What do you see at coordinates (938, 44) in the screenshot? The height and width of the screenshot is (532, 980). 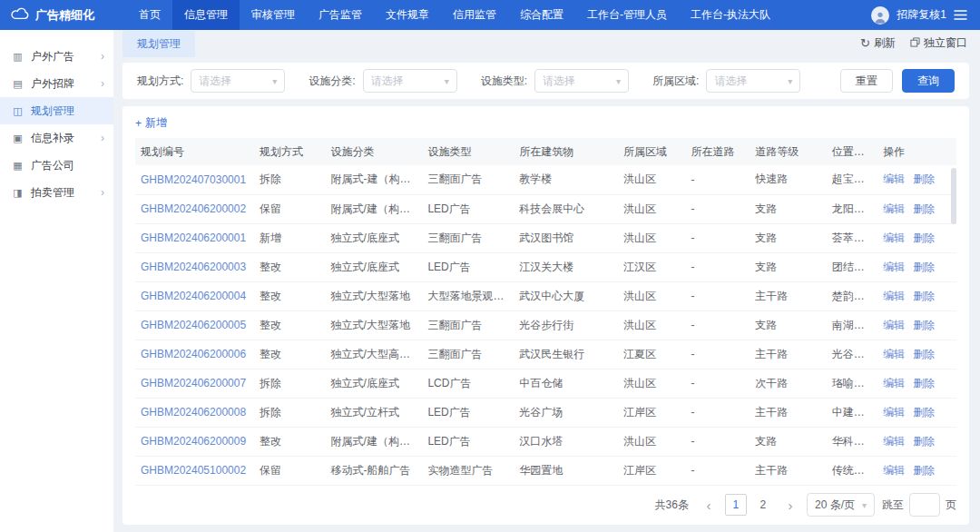 I see `independent-window-button: 独立窗口` at bounding box center [938, 44].